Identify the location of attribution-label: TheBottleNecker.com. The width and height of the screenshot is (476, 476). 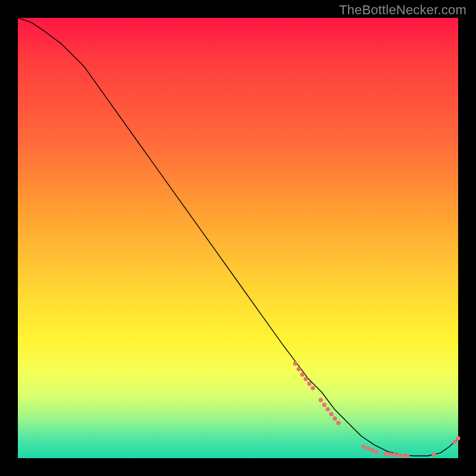
(403, 10).